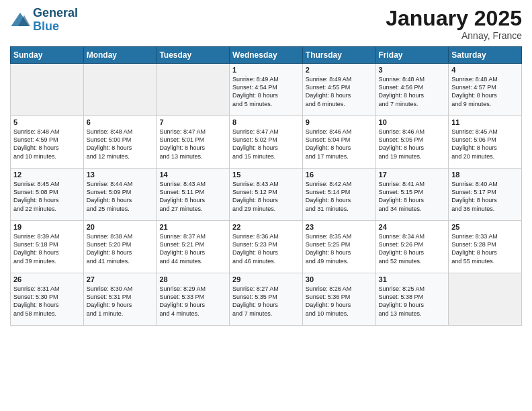  I want to click on day-number: 22, so click(266, 227).